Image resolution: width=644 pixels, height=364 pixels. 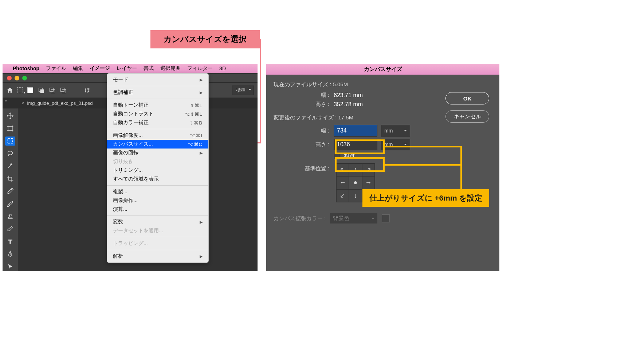 I want to click on style-dropdown: 標準, so click(x=243, y=90).